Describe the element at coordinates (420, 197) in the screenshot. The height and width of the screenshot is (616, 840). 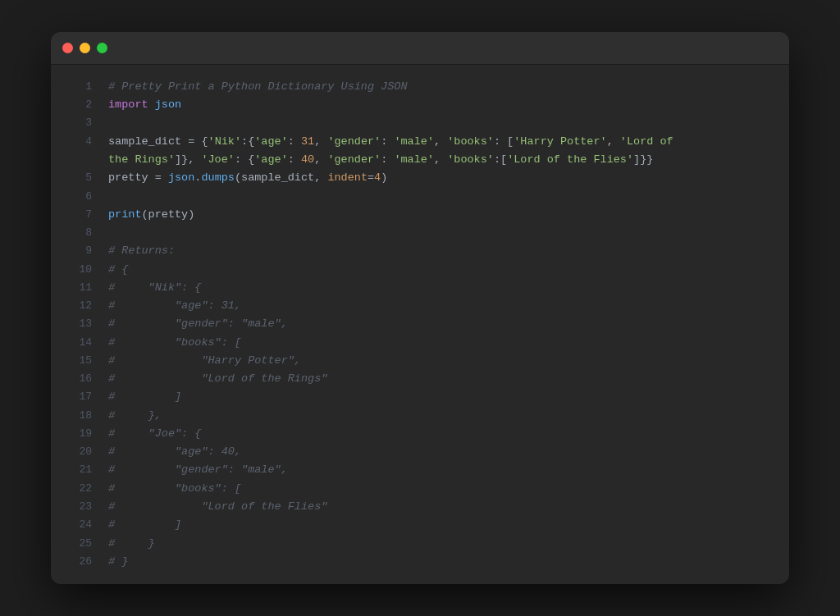
I see `line-6: 6` at that location.